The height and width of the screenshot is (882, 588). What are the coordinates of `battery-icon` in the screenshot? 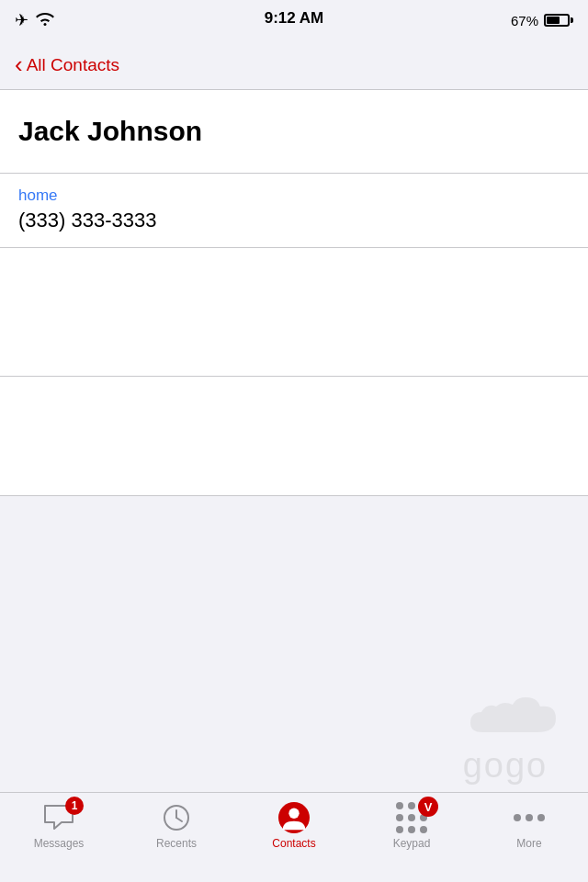 It's located at (559, 20).